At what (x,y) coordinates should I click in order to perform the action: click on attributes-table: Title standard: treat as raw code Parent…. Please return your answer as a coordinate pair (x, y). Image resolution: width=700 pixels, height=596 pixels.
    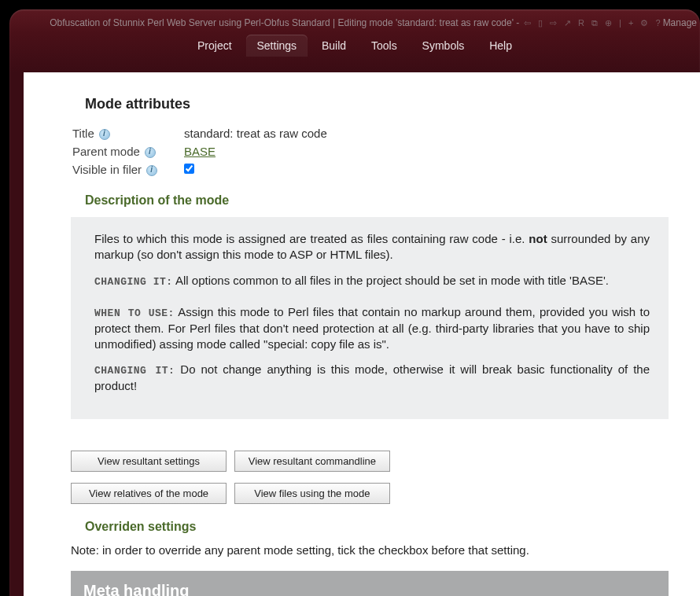
    Looking at the image, I should click on (202, 151).